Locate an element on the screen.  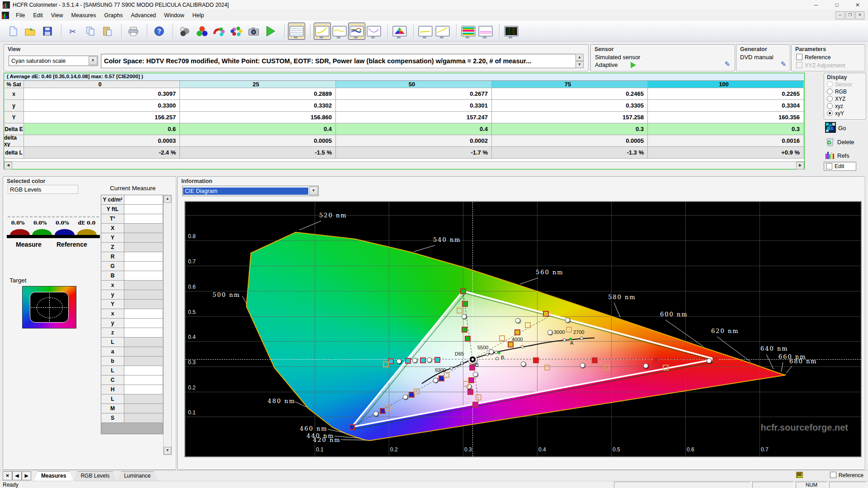
graph-saturation-icon is located at coordinates (468, 31).